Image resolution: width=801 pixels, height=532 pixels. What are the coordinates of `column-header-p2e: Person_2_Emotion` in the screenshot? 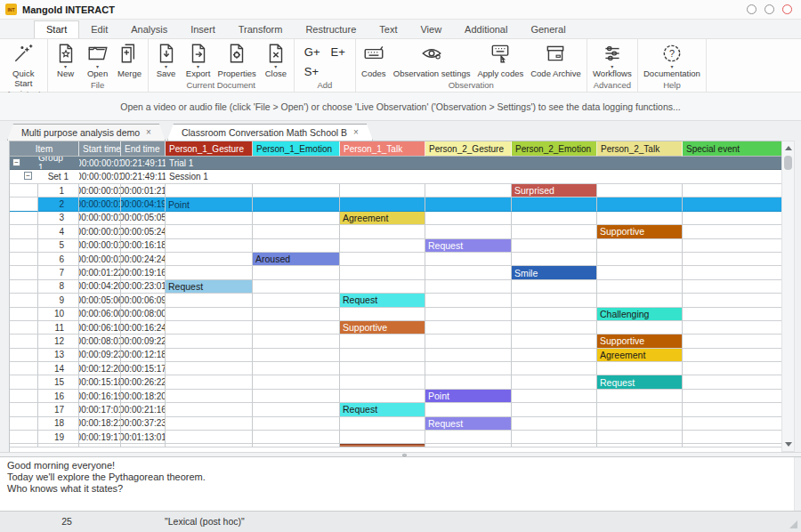 It's located at (554, 149).